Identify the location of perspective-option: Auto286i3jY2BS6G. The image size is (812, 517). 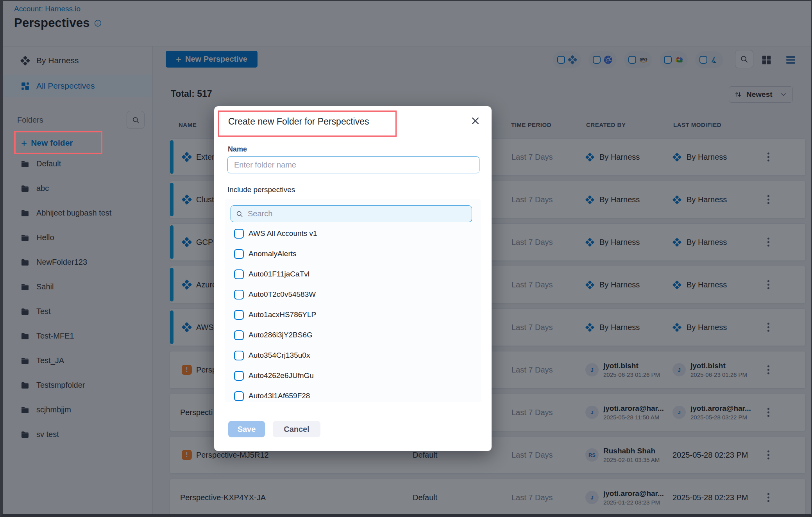
(353, 335).